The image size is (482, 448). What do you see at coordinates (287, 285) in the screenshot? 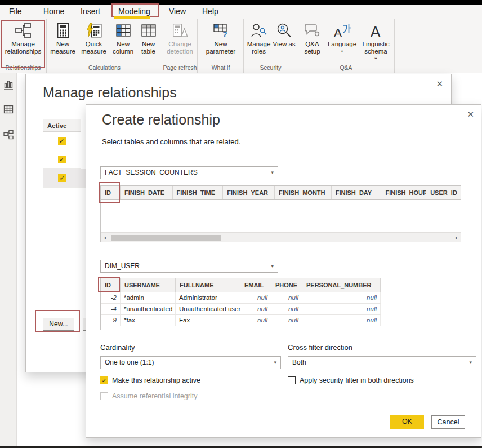
I see `column-header: PHONE` at bounding box center [287, 285].